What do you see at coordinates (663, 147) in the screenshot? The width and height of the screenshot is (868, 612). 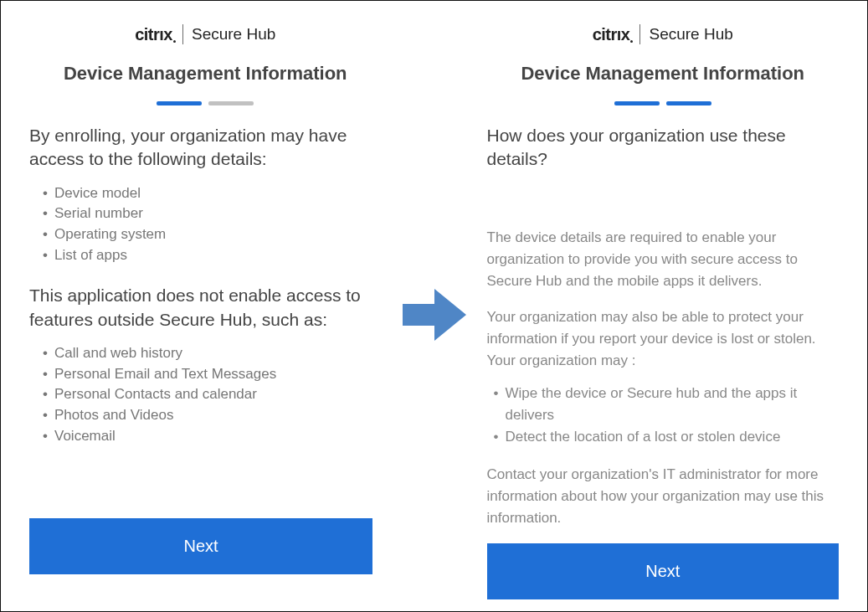 I see `usage-heading: How does your organization use these det…` at bounding box center [663, 147].